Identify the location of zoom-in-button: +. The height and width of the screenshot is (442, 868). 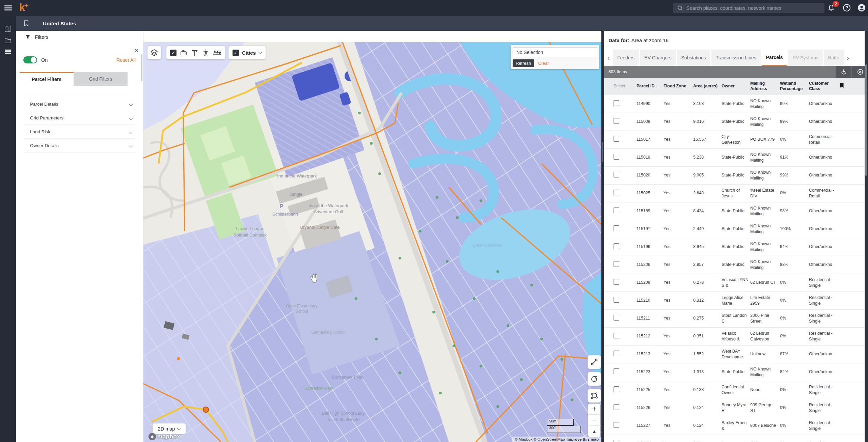
(594, 409).